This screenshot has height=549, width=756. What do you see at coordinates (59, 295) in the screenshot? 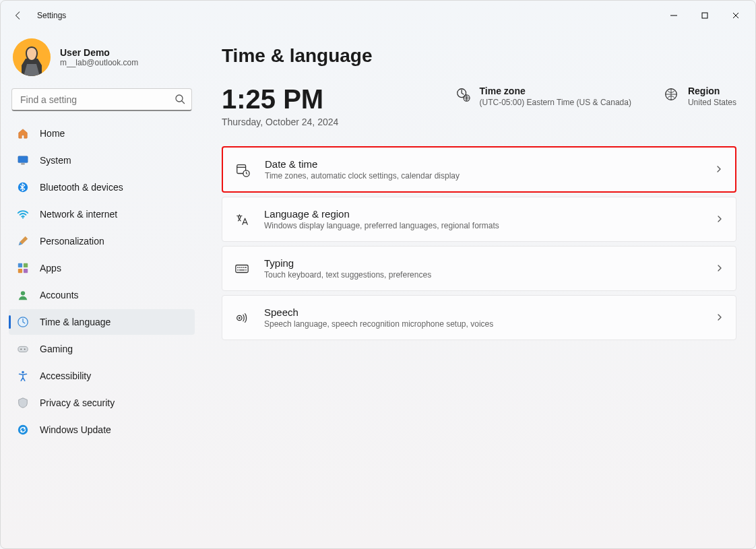
I see `sidebar-item-label: Accounts` at bounding box center [59, 295].